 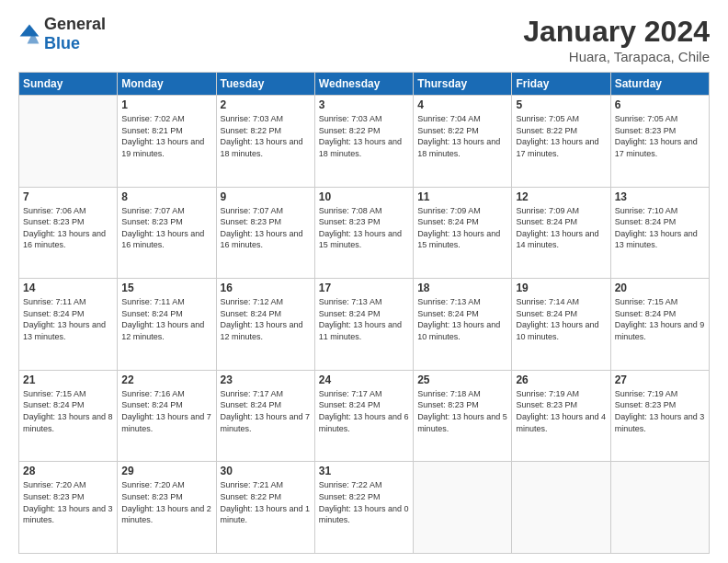 What do you see at coordinates (561, 233) in the screenshot?
I see `calendar-cell-w1d5: 12 Sunrise: 7:09 AMSunset: 8:24 PMDaylig…` at bounding box center [561, 233].